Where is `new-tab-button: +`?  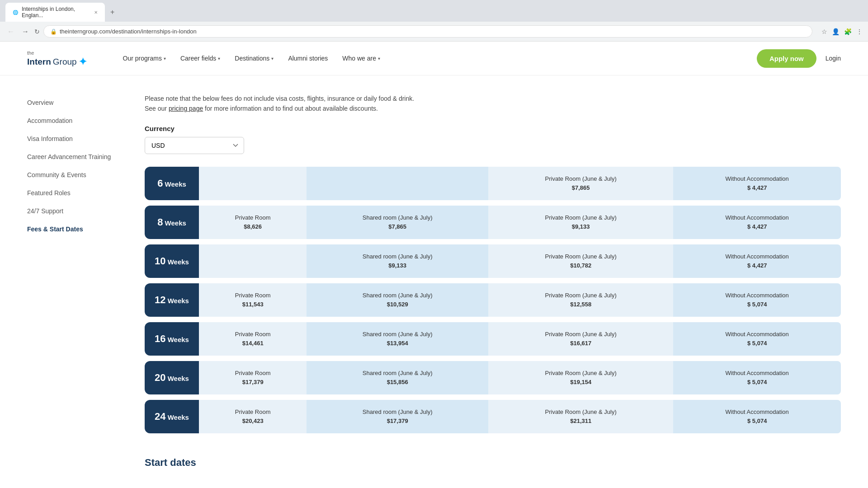 new-tab-button: + is located at coordinates (112, 12).